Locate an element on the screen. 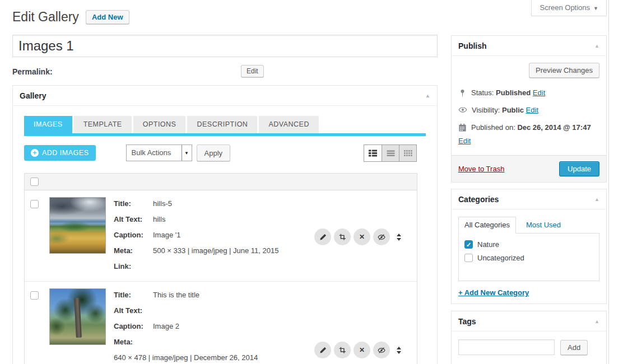  category-checkbox-nature: ✓ is located at coordinates (468, 244).